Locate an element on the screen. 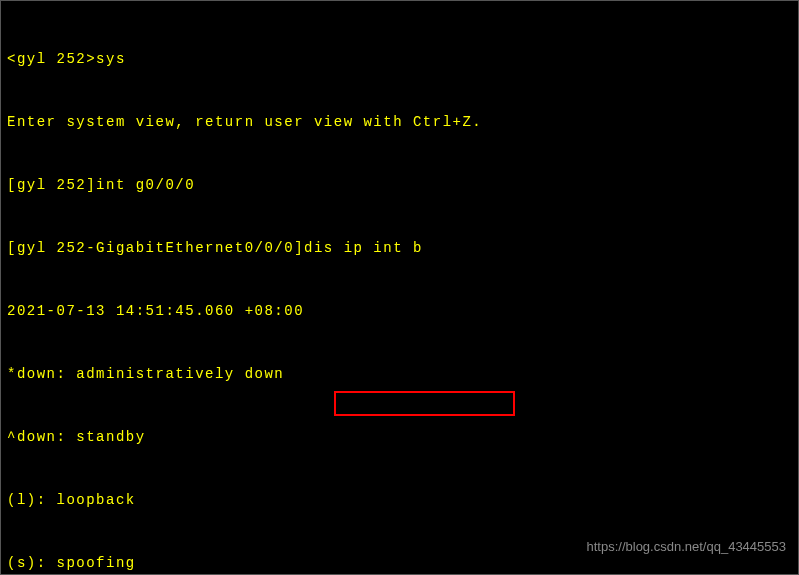  output-line: ^down: standby is located at coordinates (400, 438).